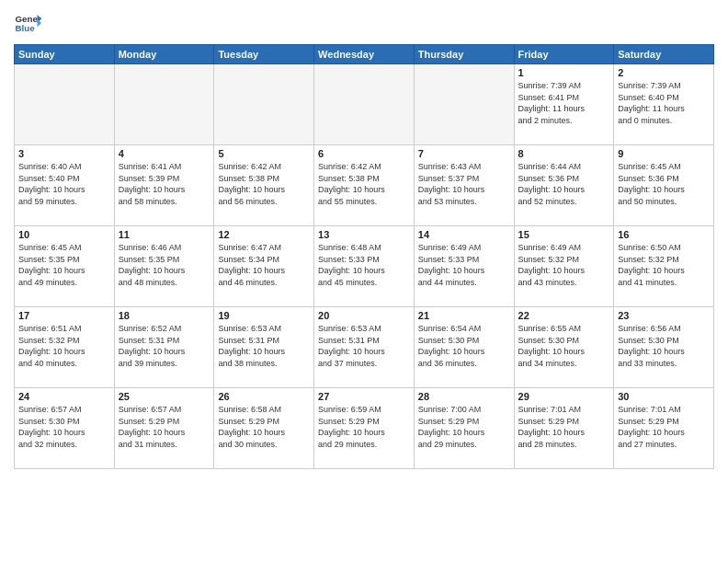 This screenshot has height=563, width=728. I want to click on day-number: 14, so click(464, 235).